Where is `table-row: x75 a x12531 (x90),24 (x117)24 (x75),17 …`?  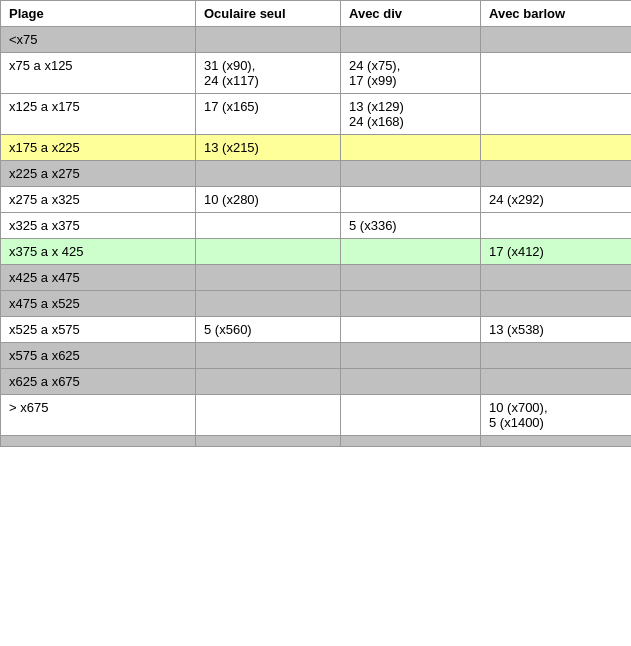 table-row: x75 a x12531 (x90),24 (x117)24 (x75),17 … is located at coordinates (316, 74).